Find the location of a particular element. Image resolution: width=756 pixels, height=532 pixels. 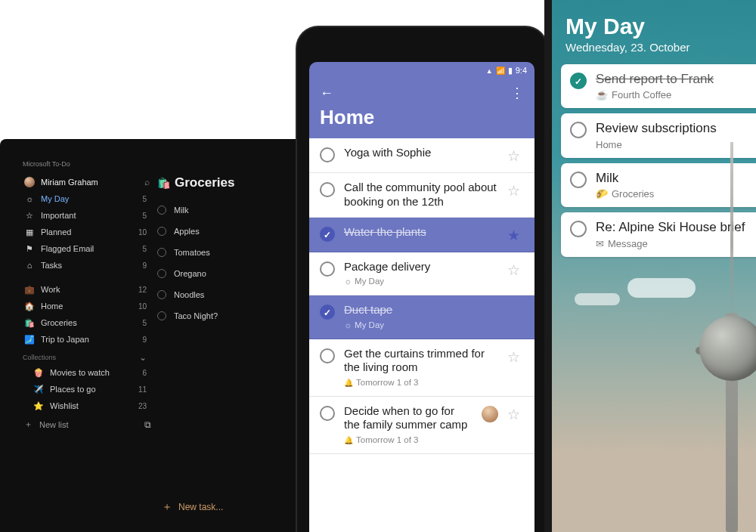

sidebar-item: ☼My Day5 is located at coordinates (87, 199).